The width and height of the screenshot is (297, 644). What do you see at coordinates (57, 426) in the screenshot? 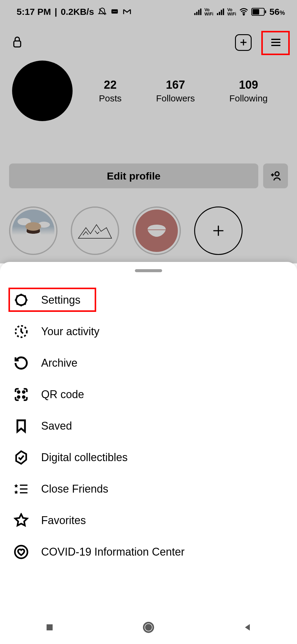
I see `menu-label: Saved` at bounding box center [57, 426].